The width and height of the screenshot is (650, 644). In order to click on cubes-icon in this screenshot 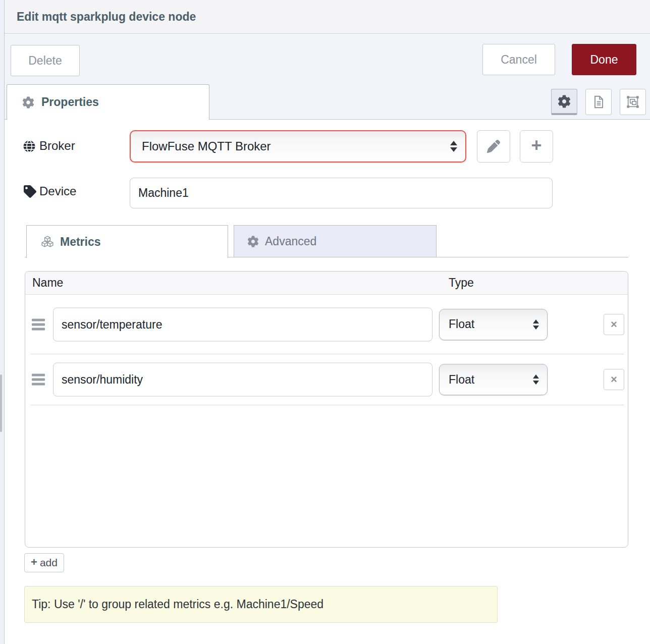, I will do `click(47, 242)`.